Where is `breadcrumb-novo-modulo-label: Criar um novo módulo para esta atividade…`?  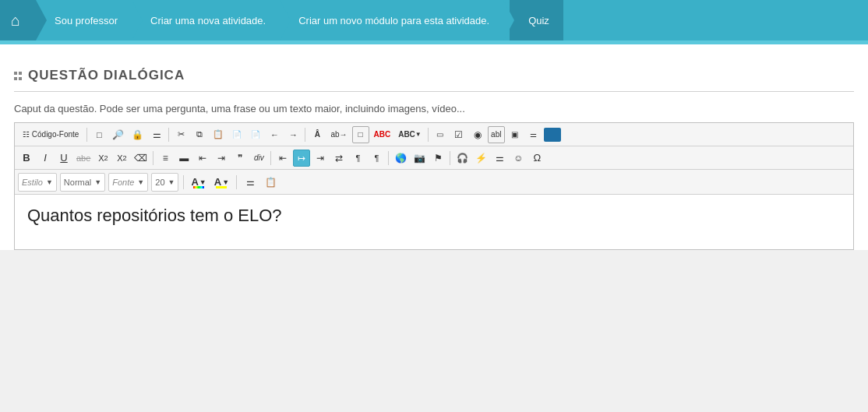 breadcrumb-novo-modulo-label: Criar um novo módulo para esta atividade… is located at coordinates (394, 20).